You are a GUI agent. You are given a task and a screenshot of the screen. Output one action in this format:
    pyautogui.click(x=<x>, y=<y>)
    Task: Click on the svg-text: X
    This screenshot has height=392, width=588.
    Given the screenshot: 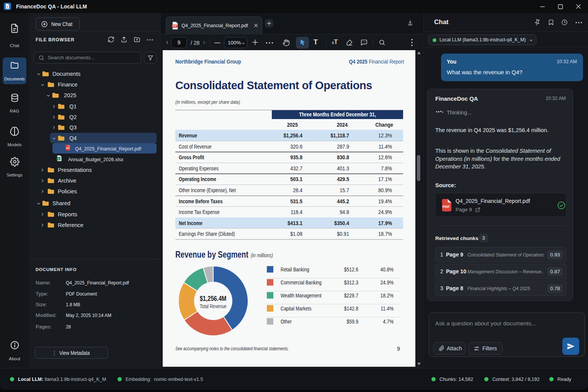 What is the action you would take?
    pyautogui.click(x=59, y=159)
    